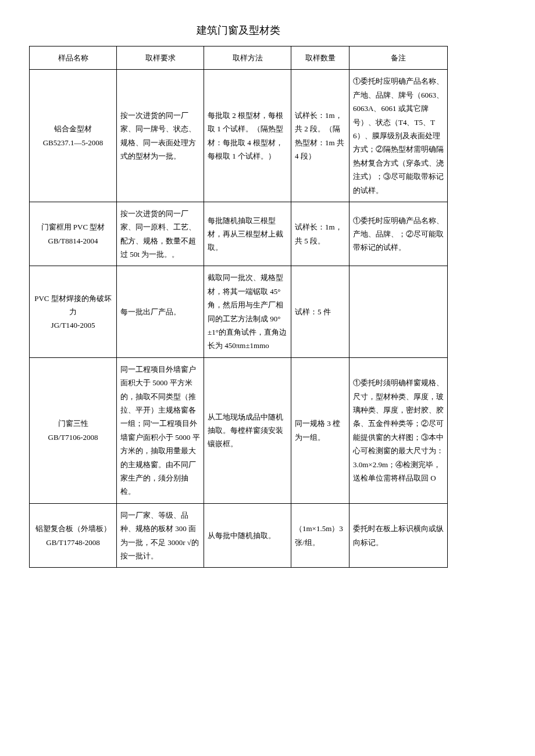 This screenshot has height=756, width=535. Describe the element at coordinates (160, 430) in the screenshot. I see `cell-req: 同一工程项目外墙窗户面积大于 5000 平方米的，抽取不同类型（推拉、平开）主规…` at that location.